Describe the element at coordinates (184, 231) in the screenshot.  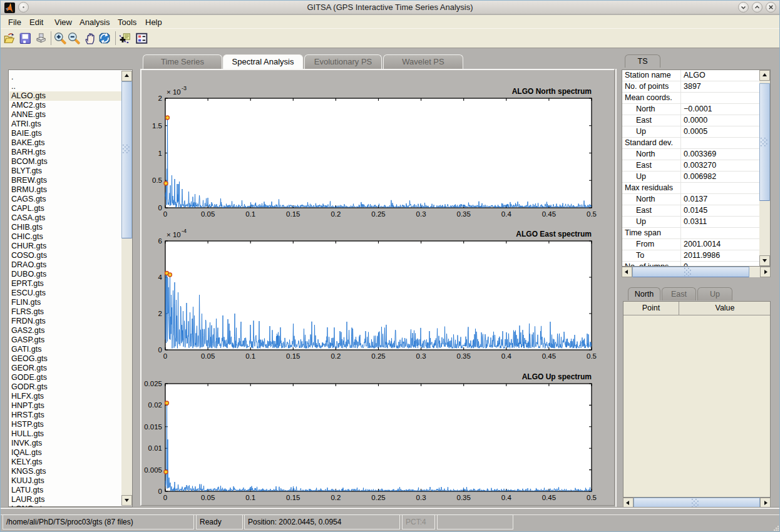
I see `svg-text: -4` at that location.